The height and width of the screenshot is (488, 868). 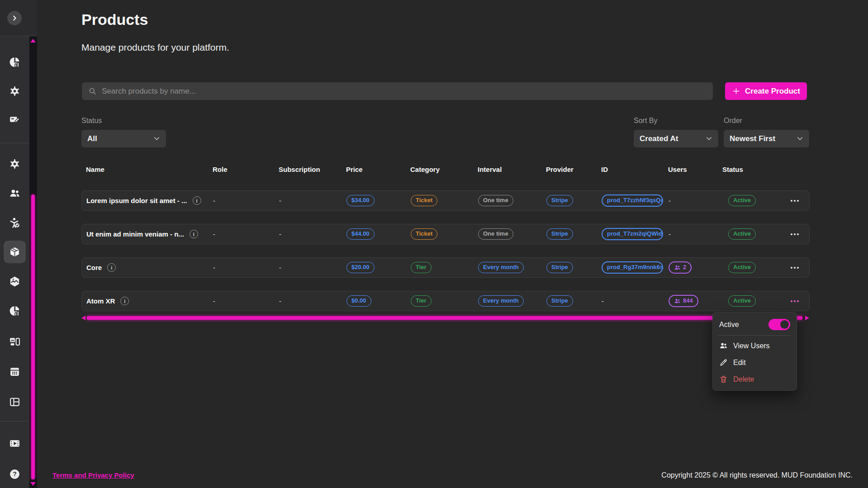 I want to click on layout-panel-icon, so click(x=14, y=402).